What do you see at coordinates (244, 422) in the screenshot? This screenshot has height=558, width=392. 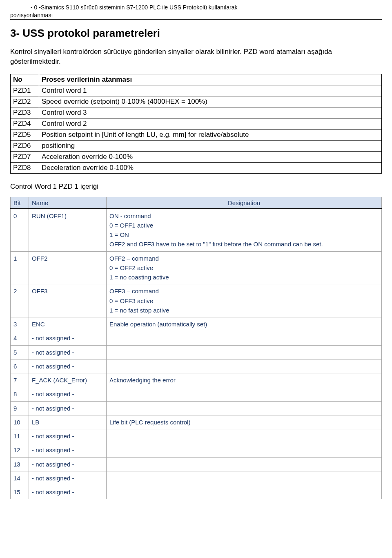 I see `cell-designation: Life bit (PLC requests control)` at bounding box center [244, 422].